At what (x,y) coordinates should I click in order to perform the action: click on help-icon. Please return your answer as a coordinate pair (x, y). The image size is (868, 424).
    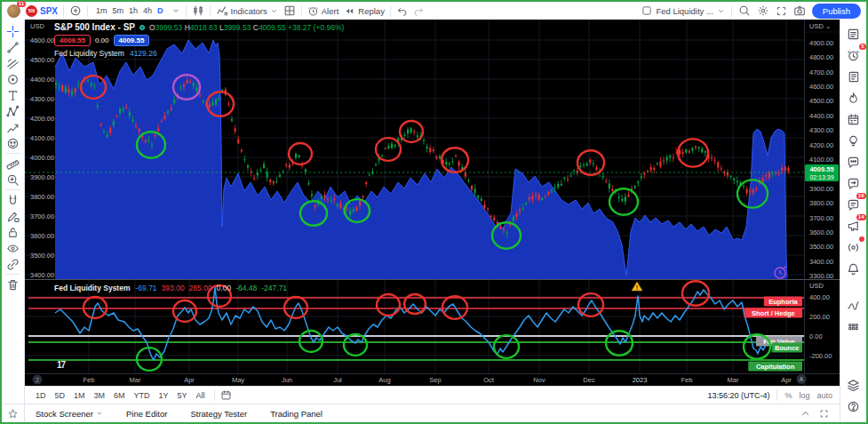
    Looking at the image, I should click on (854, 406).